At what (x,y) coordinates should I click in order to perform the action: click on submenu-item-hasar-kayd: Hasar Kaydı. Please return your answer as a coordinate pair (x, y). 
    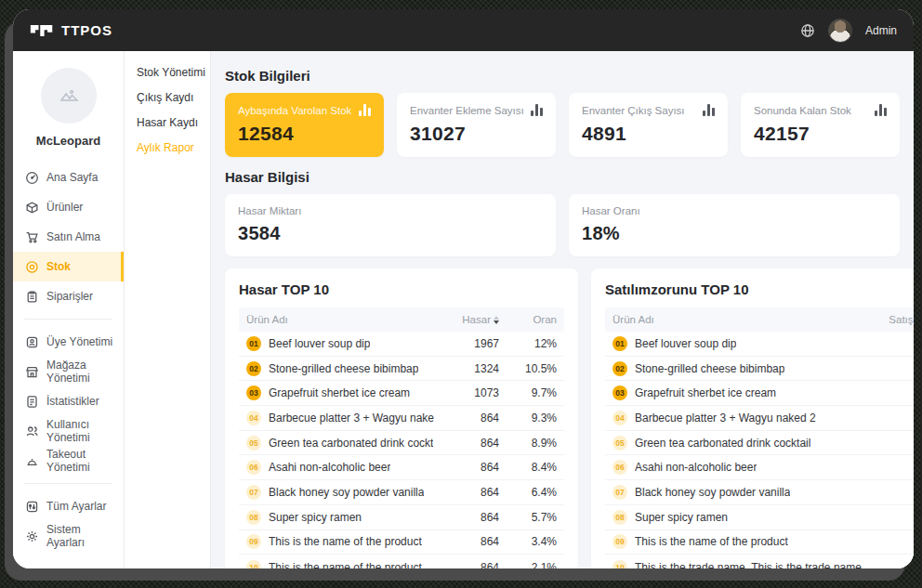
    Looking at the image, I should click on (173, 123).